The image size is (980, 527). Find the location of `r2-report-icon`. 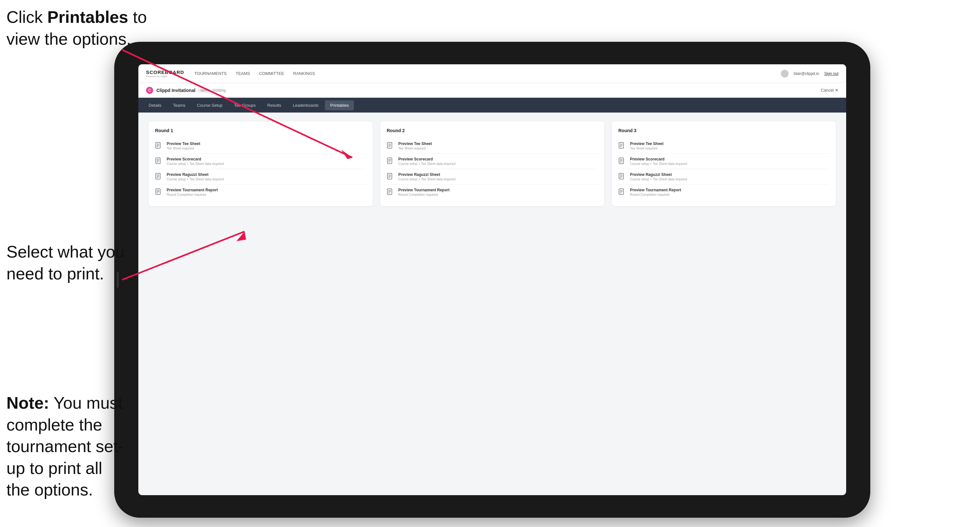

r2-report-icon is located at coordinates (391, 192).